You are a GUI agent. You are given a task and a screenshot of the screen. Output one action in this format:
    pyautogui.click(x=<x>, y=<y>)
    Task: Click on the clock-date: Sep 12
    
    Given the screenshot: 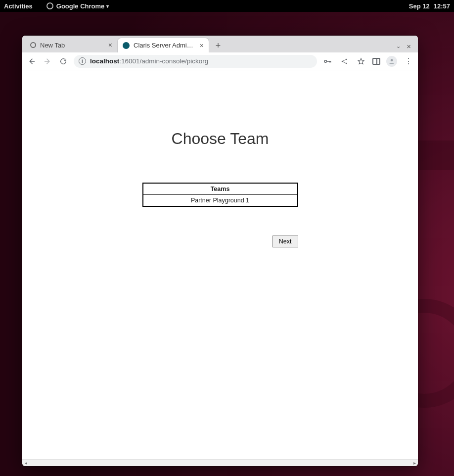 What is the action you would take?
    pyautogui.click(x=419, y=6)
    